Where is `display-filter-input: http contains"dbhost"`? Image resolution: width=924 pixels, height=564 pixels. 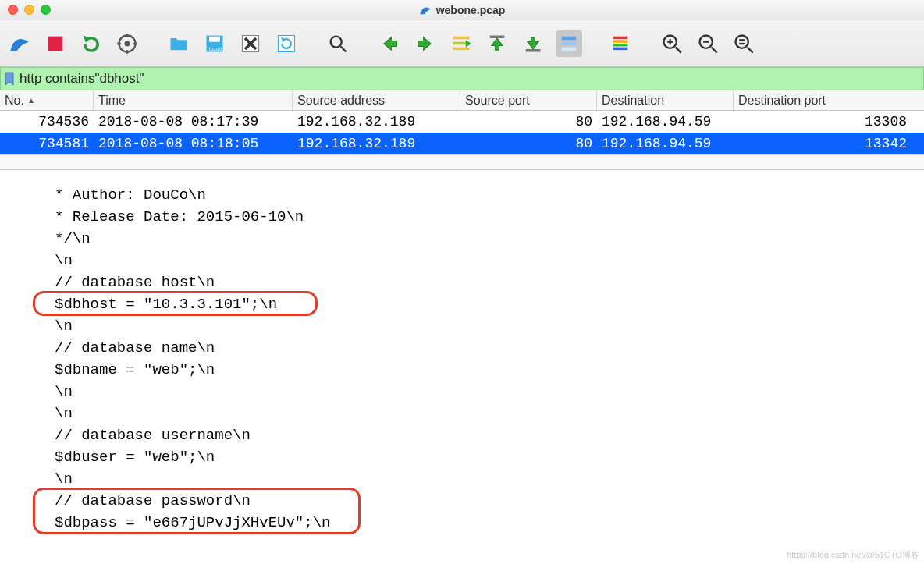 display-filter-input: http contains"dbhost" is located at coordinates (81, 79).